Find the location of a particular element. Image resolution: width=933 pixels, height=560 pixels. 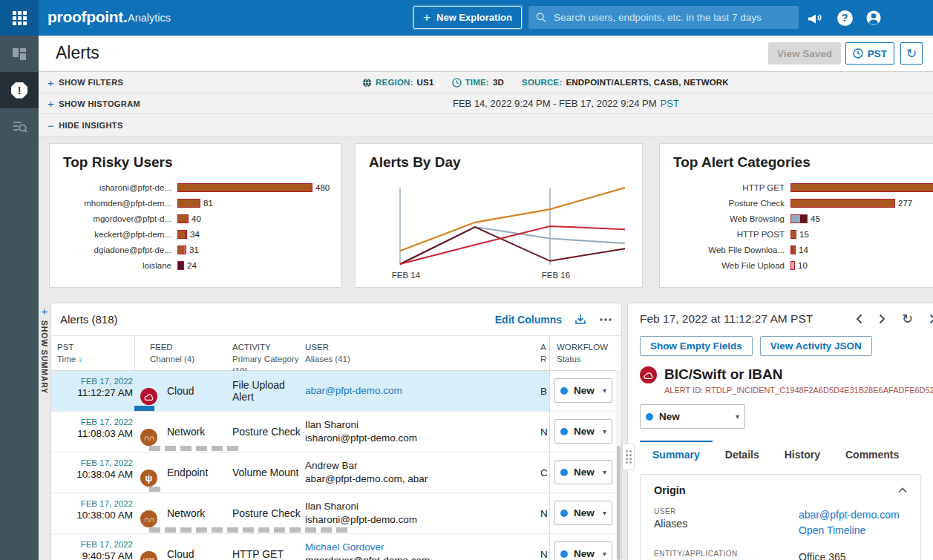

table-scrollbar is located at coordinates (619, 465).